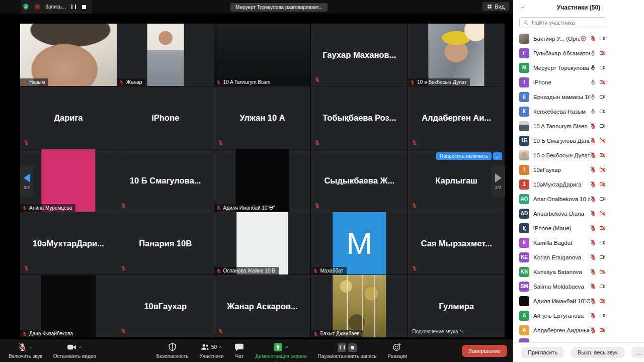  Describe the element at coordinates (579, 330) in the screenshot. I see `participant-row: AАлдаберген Аиданың анасы 10В` at that location.